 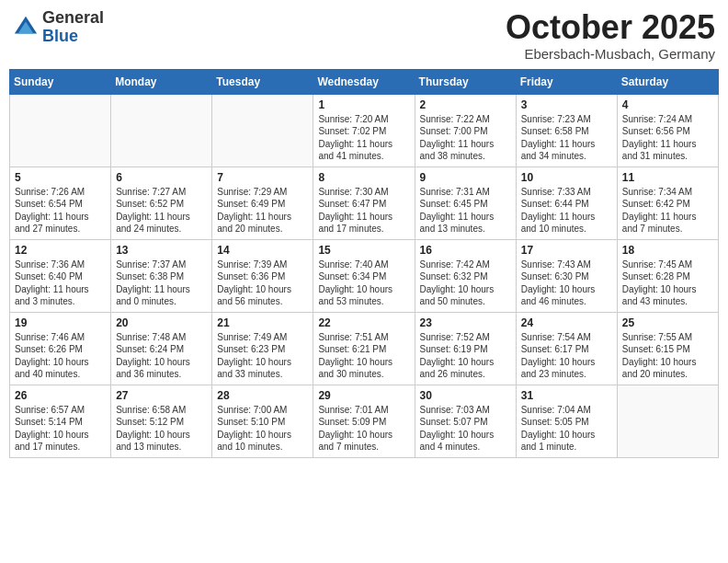 I want to click on day-number: 31, so click(x=566, y=396).